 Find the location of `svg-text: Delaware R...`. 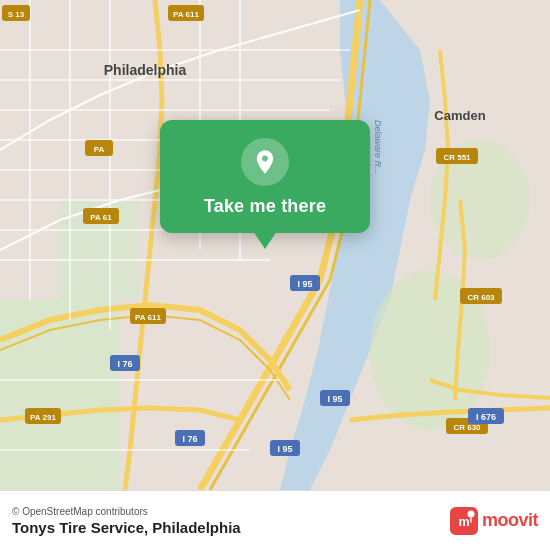

svg-text: Delaware R... is located at coordinates (378, 148).